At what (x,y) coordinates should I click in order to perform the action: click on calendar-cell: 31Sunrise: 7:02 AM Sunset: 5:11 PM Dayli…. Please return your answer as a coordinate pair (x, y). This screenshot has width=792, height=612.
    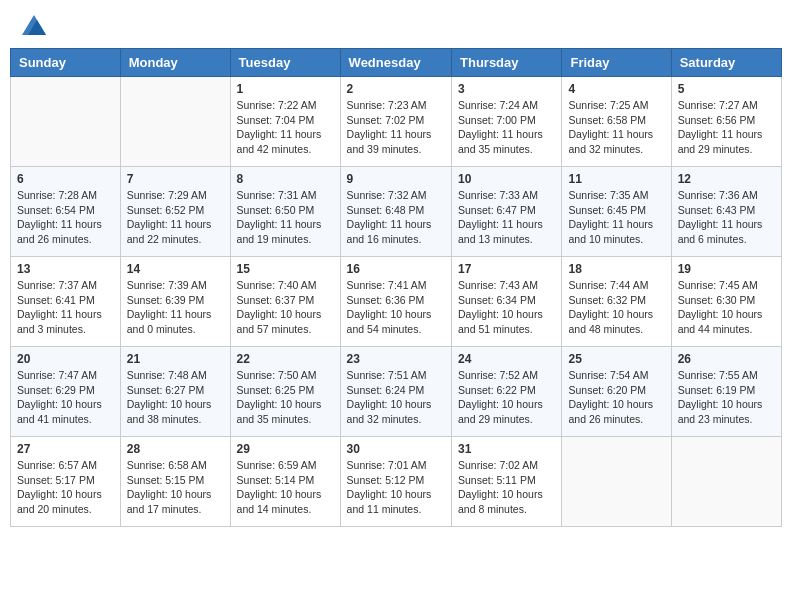
    Looking at the image, I should click on (507, 482).